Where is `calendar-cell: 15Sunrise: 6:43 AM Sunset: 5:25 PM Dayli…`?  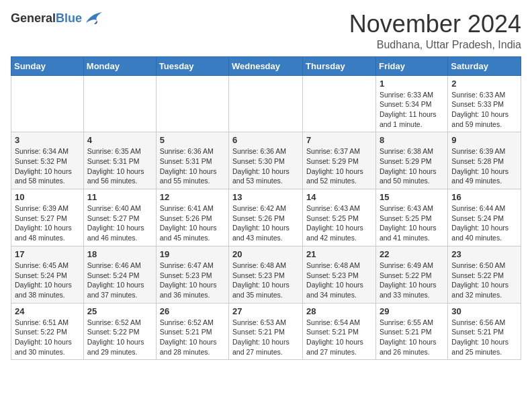 calendar-cell: 15Sunrise: 6:43 AM Sunset: 5:25 PM Dayli… is located at coordinates (411, 218).